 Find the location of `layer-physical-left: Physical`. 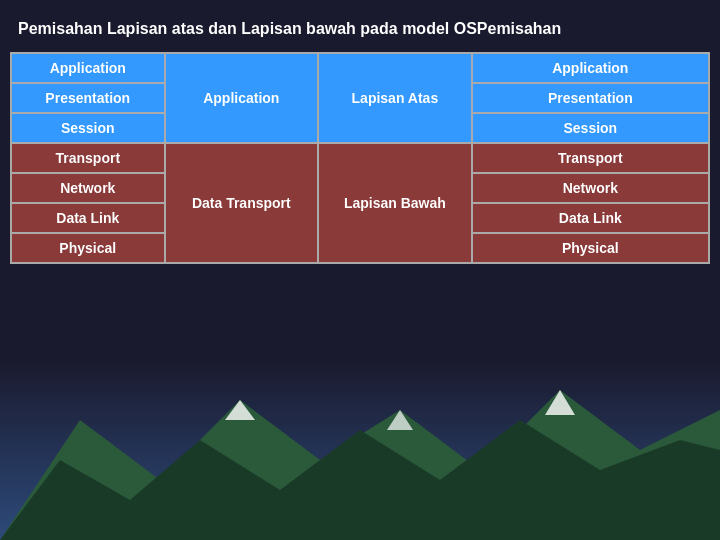

layer-physical-left: Physical is located at coordinates (88, 248).